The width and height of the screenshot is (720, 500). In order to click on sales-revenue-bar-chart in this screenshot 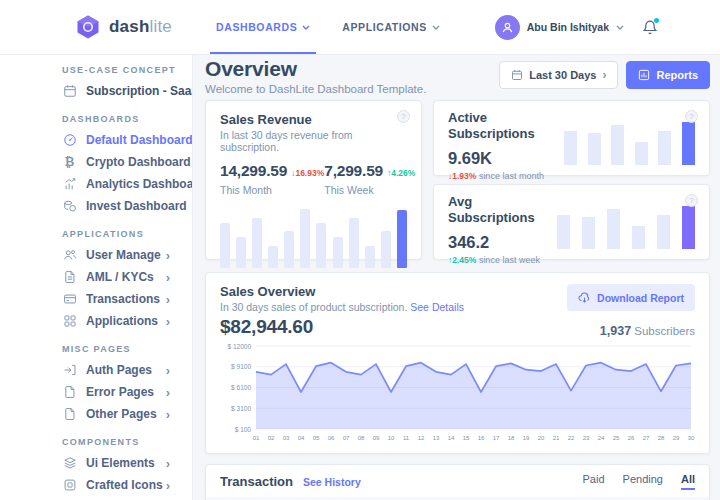, I will do `click(314, 237)`.